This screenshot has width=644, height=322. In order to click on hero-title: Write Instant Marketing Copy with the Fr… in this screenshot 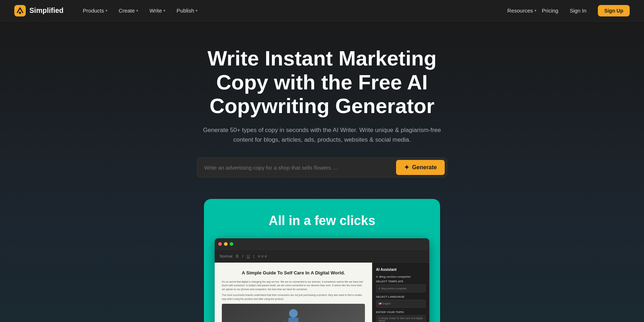, I will do `click(322, 82)`.